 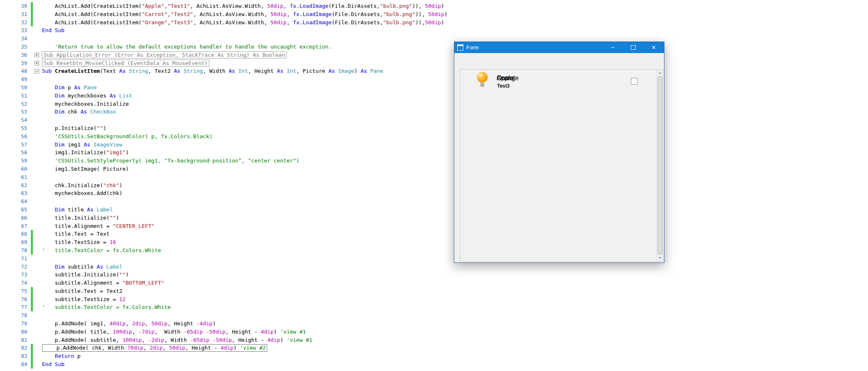 What do you see at coordinates (654, 48) in the screenshot?
I see `close-icon: ✕` at bounding box center [654, 48].